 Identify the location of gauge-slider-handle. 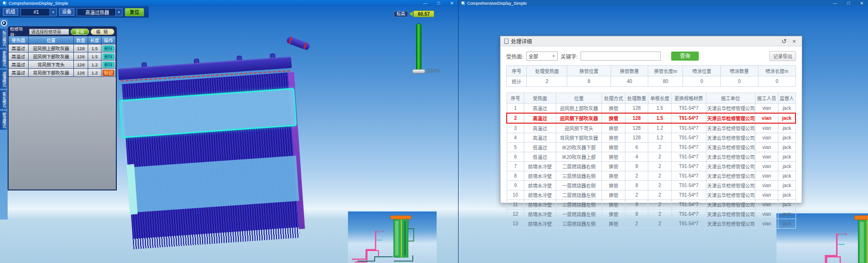
(419, 72).